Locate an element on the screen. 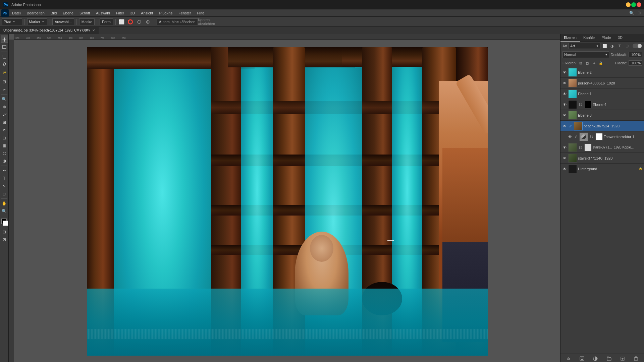  document-tab: Unbenannt-1 bei 334% (beach-1867524_1920… is located at coordinates (49, 31).